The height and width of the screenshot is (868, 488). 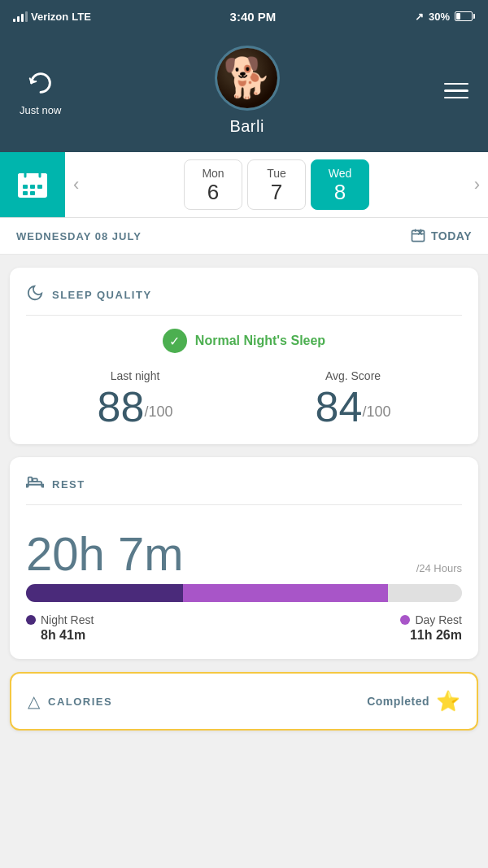 I want to click on rest-hours-label: /24 Hours, so click(x=439, y=568).